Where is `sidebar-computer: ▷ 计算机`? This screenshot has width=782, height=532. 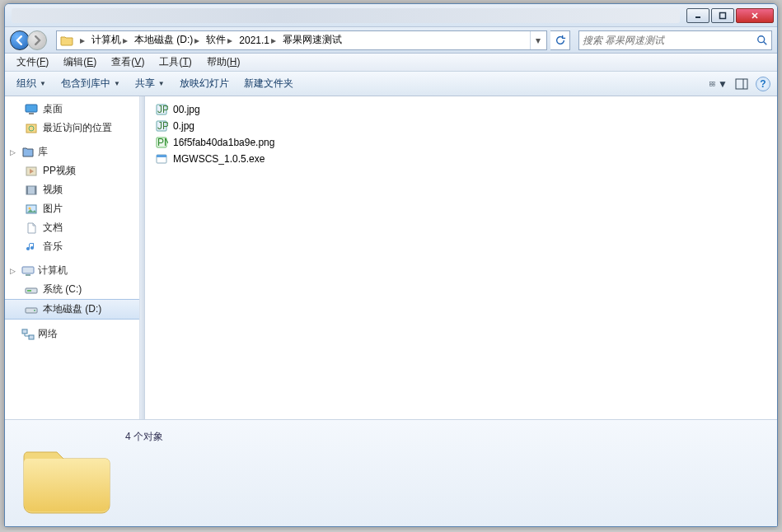 sidebar-computer: ▷ 计算机 is located at coordinates (73, 270).